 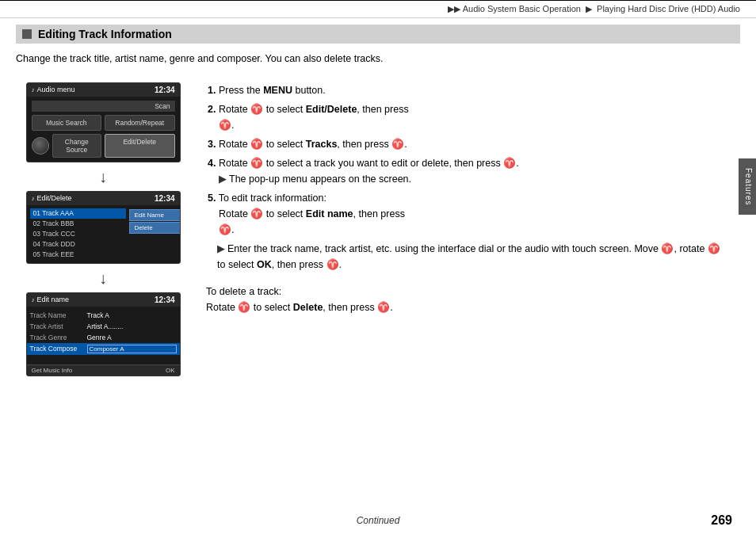 What do you see at coordinates (465, 299) in the screenshot?
I see `delete-section: To delete a track: Rotate ♈ to select De…` at bounding box center [465, 299].